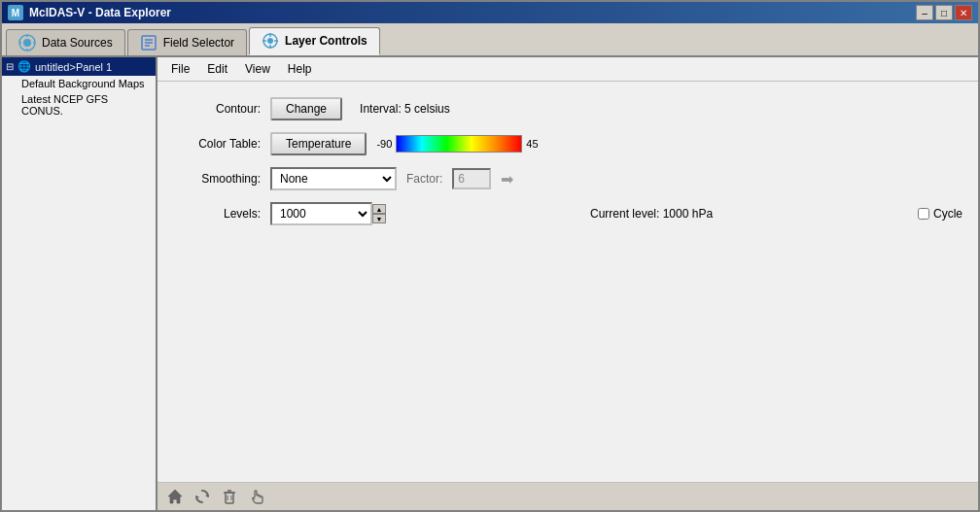 This screenshot has height=512, width=980. I want to click on levels-label: Levels:, so click(217, 214).